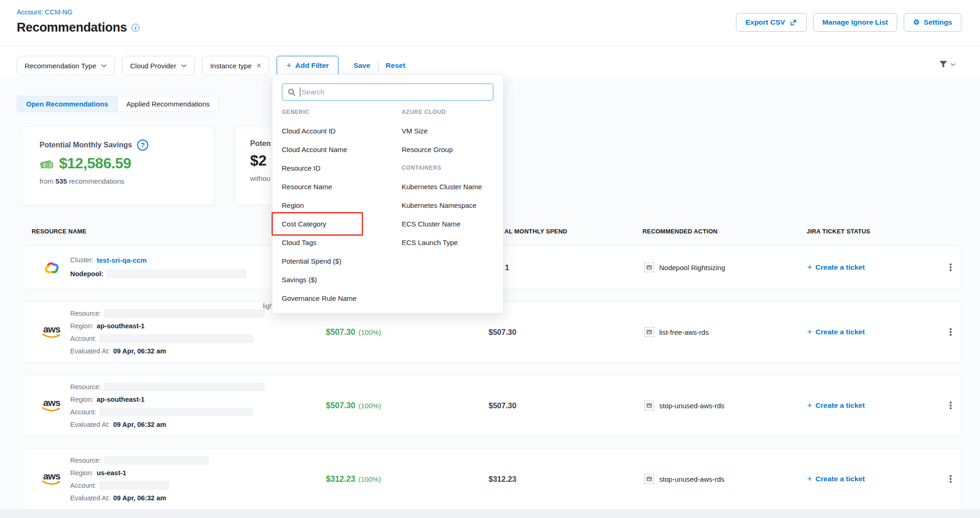  Describe the element at coordinates (86, 145) in the screenshot. I see `savings-card-label: Potential Monthly Savings` at that location.